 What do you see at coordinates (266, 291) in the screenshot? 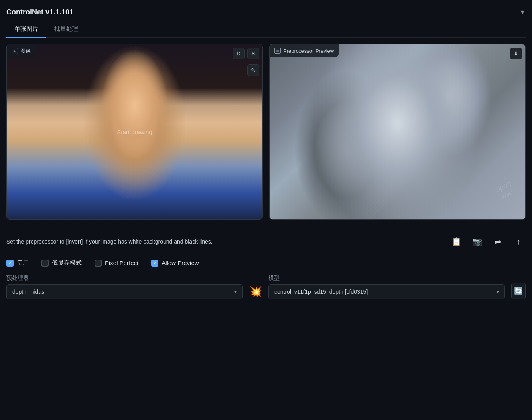
I see `selectors-row: 预处理器 depth_midas depth_leres depth_zoe n…` at bounding box center [266, 291].